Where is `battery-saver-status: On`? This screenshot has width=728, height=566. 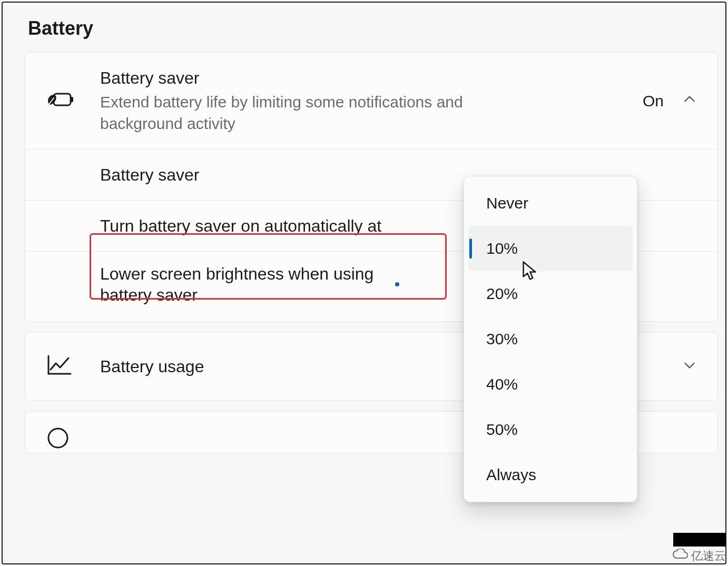
battery-saver-status: On is located at coordinates (653, 101).